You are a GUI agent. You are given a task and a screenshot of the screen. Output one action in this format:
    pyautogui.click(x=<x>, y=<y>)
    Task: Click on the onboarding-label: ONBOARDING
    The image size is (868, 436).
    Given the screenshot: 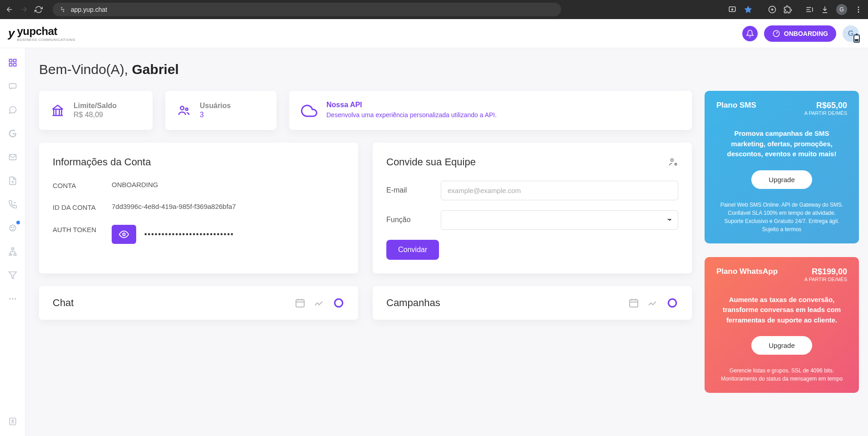 What is the action you would take?
    pyautogui.click(x=806, y=34)
    